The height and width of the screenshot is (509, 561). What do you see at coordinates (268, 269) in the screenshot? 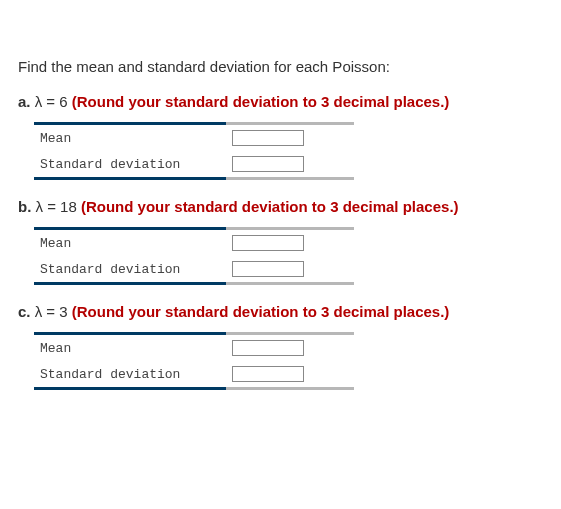
I see `part-b-sd-input` at bounding box center [268, 269].